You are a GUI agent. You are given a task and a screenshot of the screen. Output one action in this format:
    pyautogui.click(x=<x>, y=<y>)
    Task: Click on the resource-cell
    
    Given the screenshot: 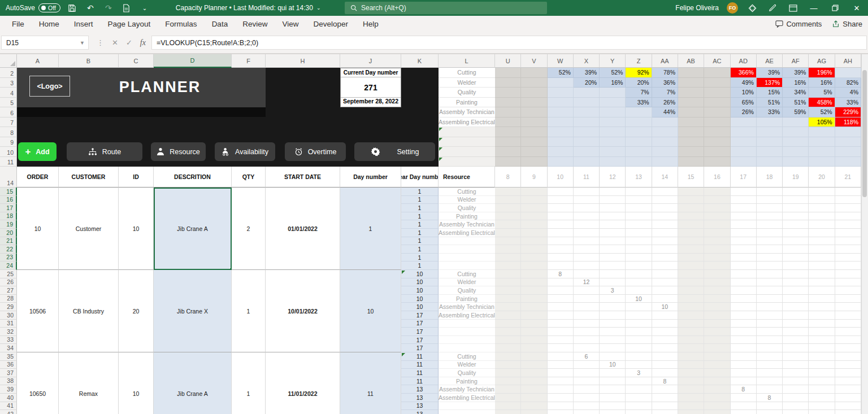 What is the action you would take?
    pyautogui.click(x=467, y=242)
    